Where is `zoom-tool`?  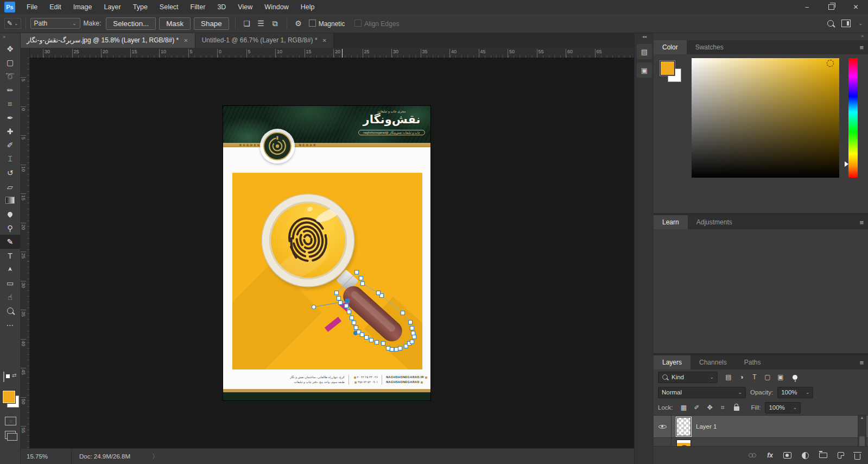 zoom-tool is located at coordinates (10, 311).